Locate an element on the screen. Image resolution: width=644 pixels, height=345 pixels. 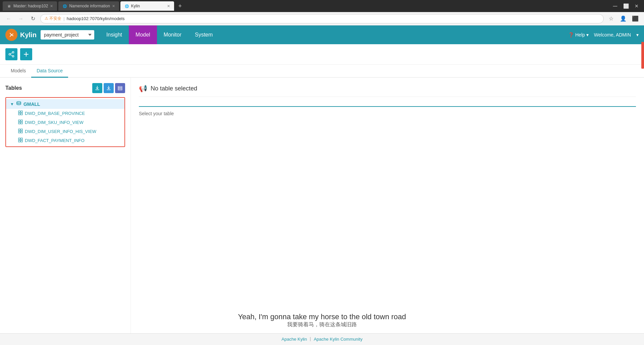
reload-button: ↻ is located at coordinates (33, 19).